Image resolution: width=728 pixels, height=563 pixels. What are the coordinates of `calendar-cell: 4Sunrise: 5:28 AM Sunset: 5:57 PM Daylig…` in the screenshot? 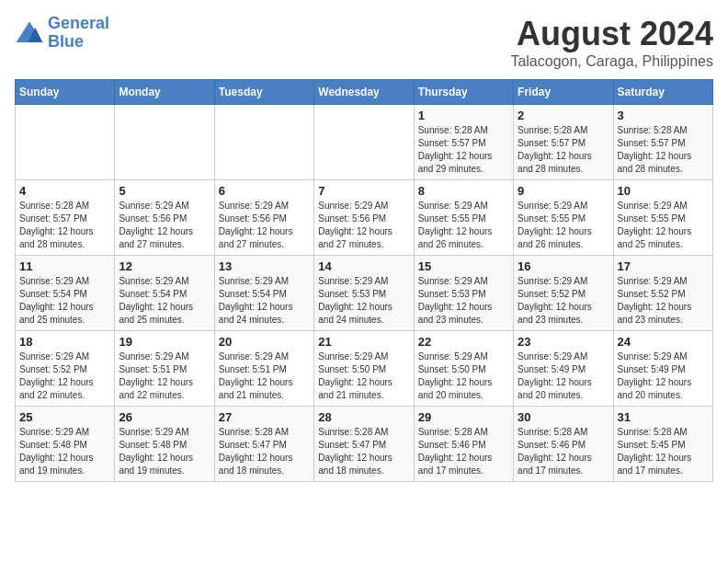 It's located at (65, 218).